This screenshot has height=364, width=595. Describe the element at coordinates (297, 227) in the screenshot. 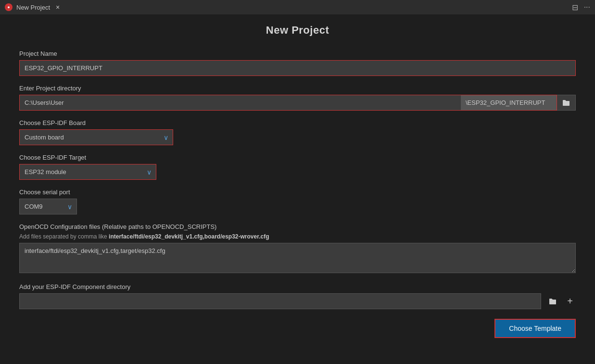

I see `openocd-label: OpenOCD Configuration files (Relative pa…` at that location.